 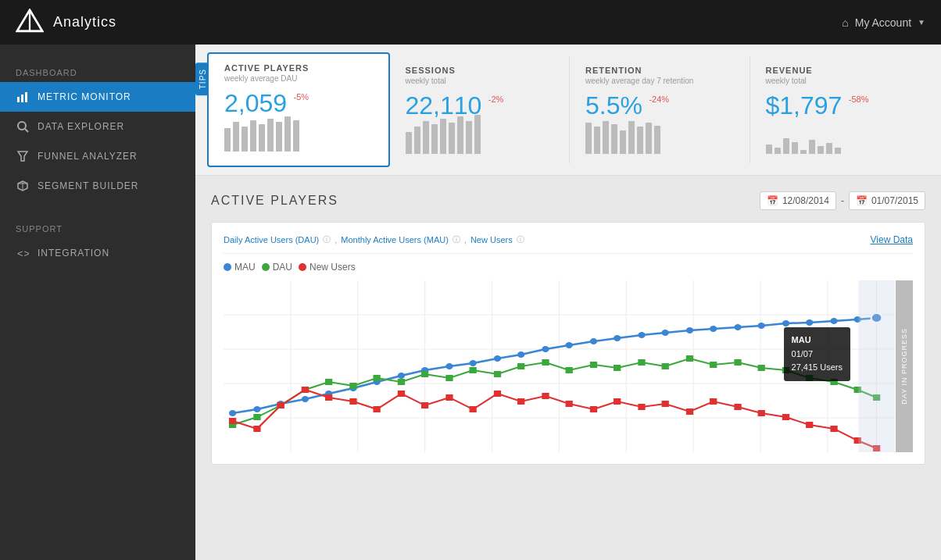 I want to click on metric-card-retention: RETENTION weekly average day 7 retention…, so click(x=660, y=109).